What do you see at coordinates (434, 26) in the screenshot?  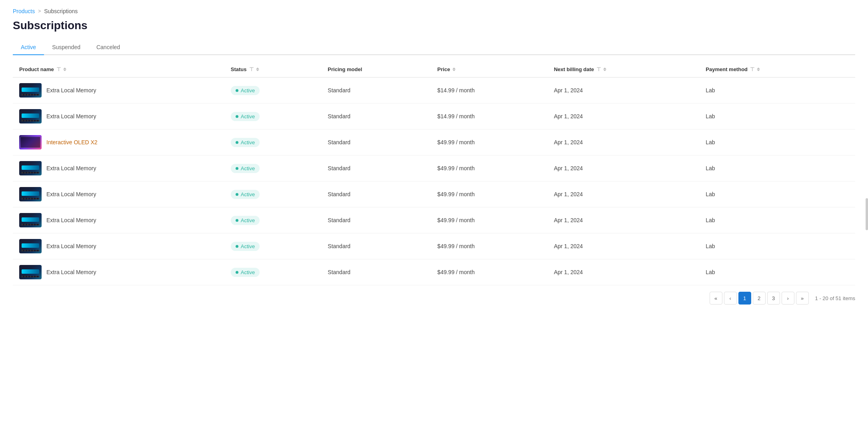 I see `page-title: Subscriptions` at bounding box center [434, 26].